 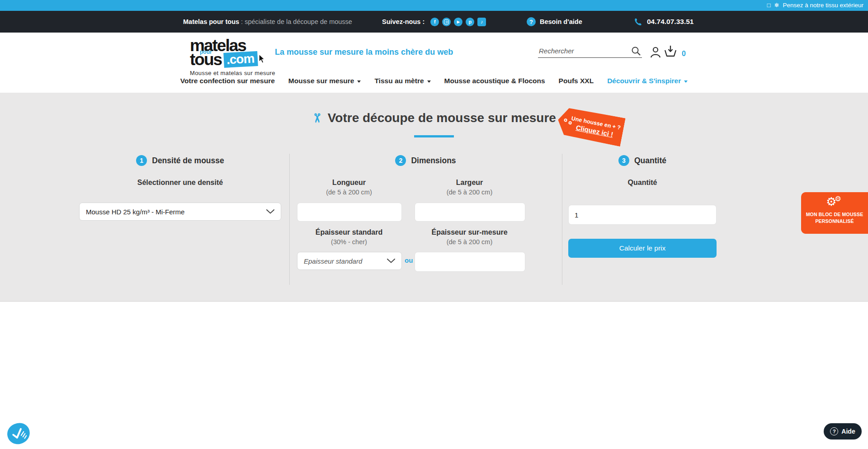 I want to click on step1-number-badge: 1, so click(x=142, y=161).